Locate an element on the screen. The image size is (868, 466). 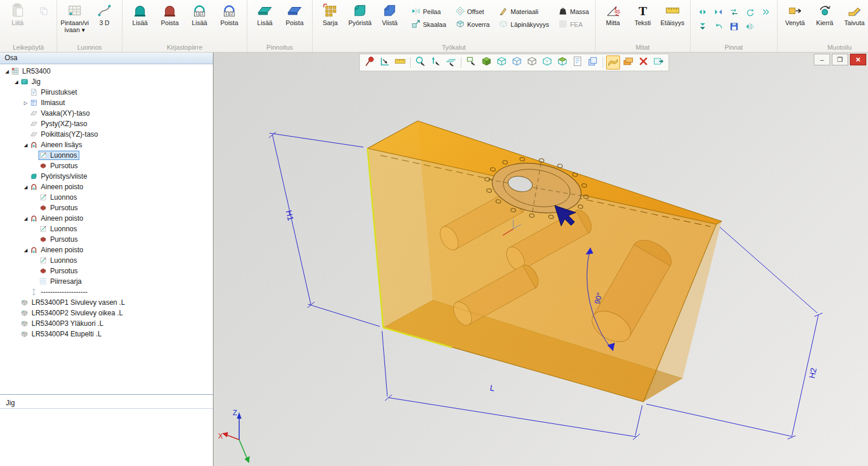
button-materiaali: Materiaali is located at coordinates (524, 12).